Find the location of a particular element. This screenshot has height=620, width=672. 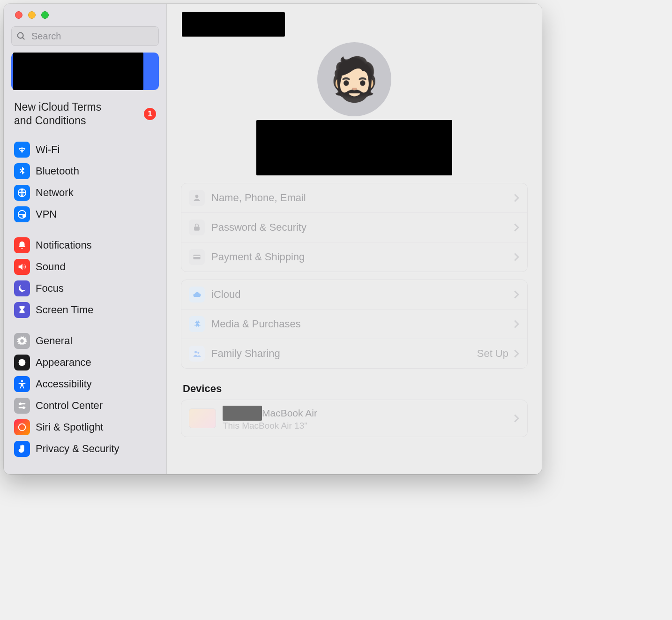

sidebar-item-label: Sound is located at coordinates (51, 267).